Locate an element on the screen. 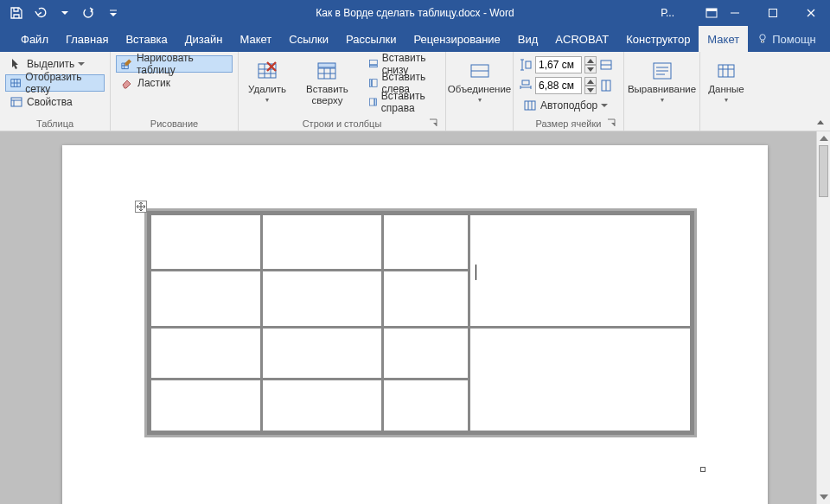  redo-button is located at coordinates (89, 13).